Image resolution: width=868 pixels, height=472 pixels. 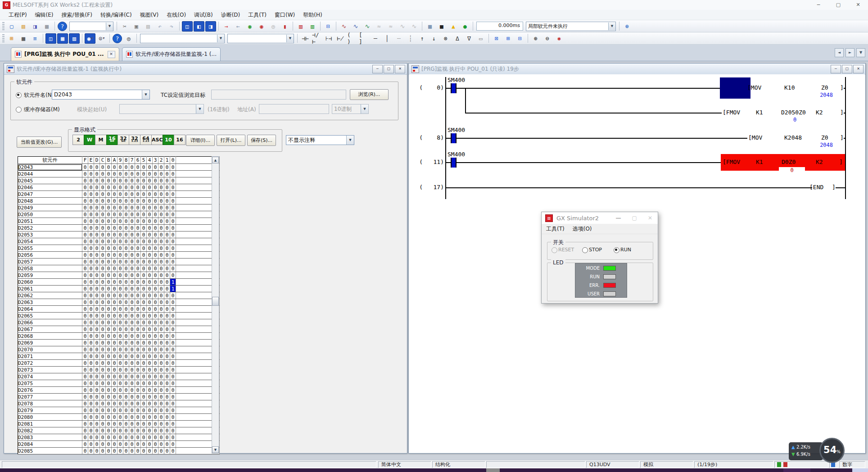 What do you see at coordinates (187, 26) in the screenshot?
I see `device-find-icon: ◫` at bounding box center [187, 26].